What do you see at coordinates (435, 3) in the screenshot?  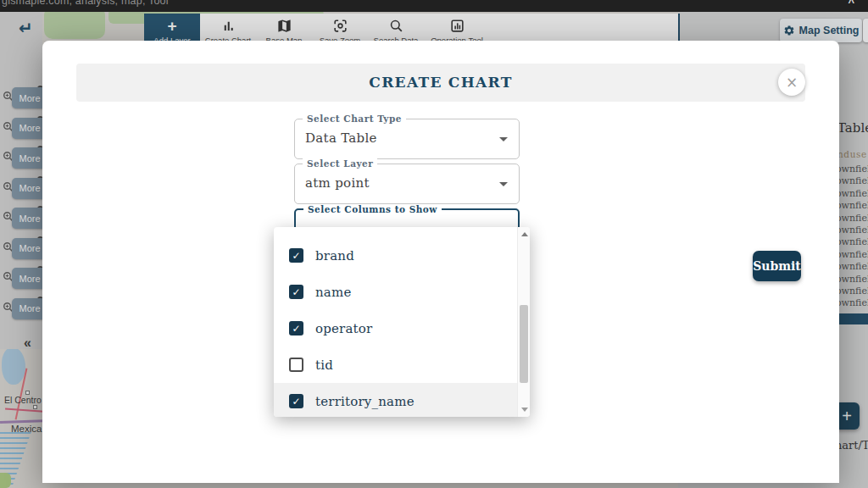 I see `browser-tab-title: gismaple.com, analysis, map, Tool` at bounding box center [435, 3].